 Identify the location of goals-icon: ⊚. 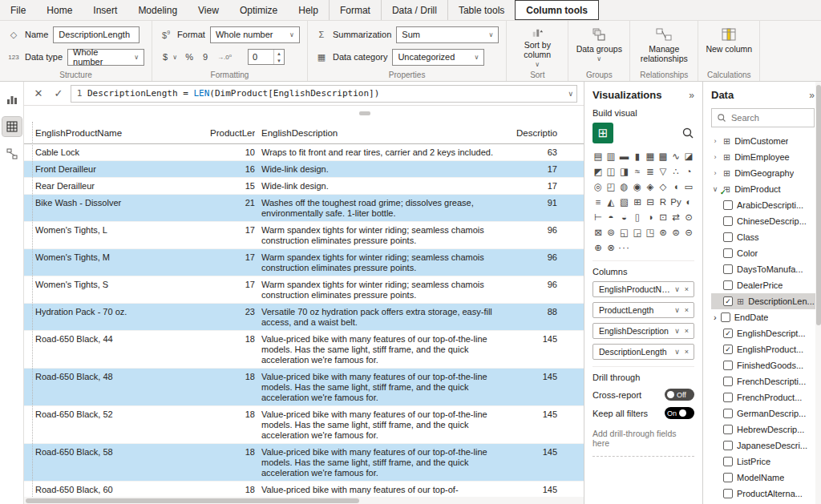
(611, 232).